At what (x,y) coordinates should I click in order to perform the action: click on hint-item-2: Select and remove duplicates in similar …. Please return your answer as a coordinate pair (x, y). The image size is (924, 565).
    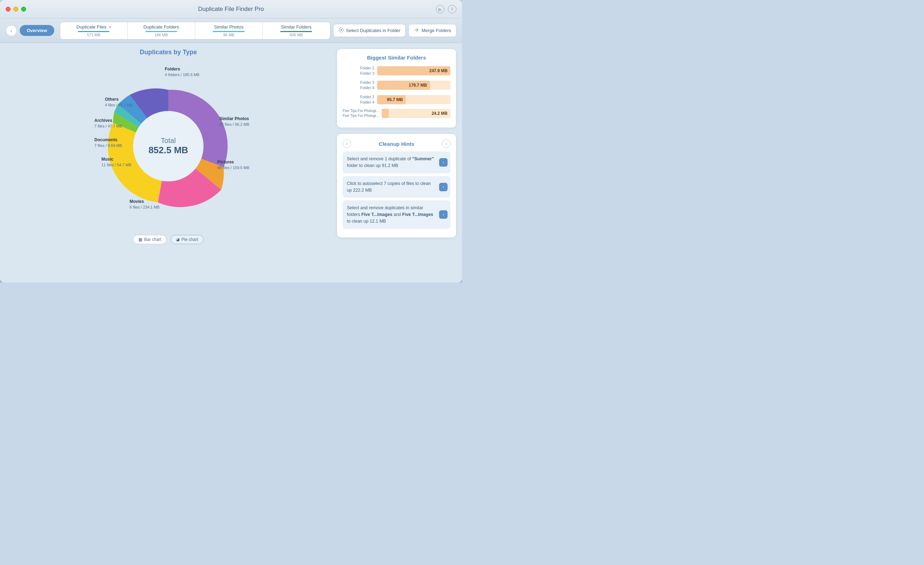
    Looking at the image, I should click on (397, 215).